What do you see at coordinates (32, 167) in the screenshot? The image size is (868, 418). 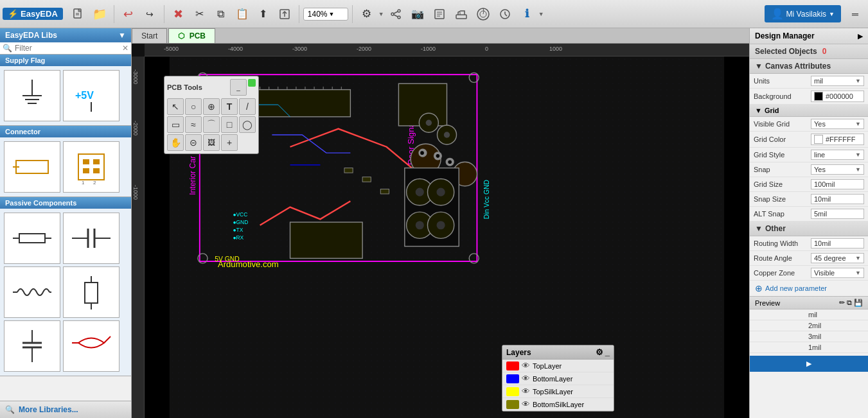 I see `connector1-component` at bounding box center [32, 167].